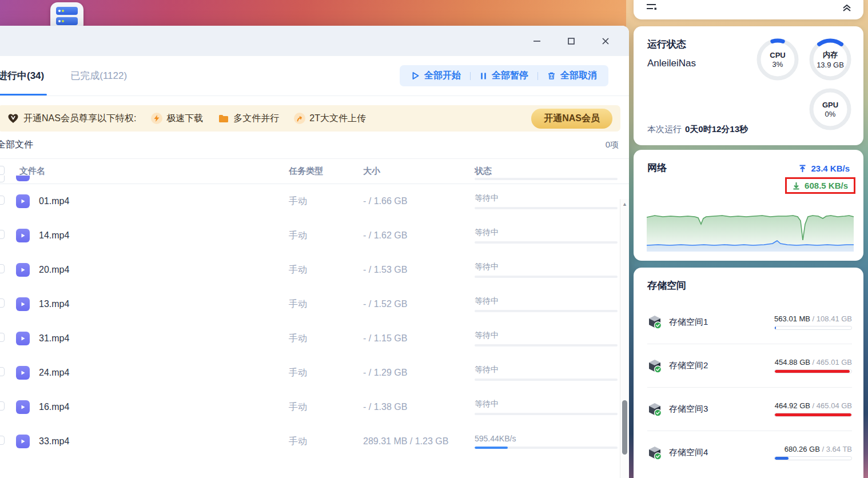  What do you see at coordinates (504, 75) in the screenshot?
I see `pause-all-button: 全部暂停` at bounding box center [504, 75].